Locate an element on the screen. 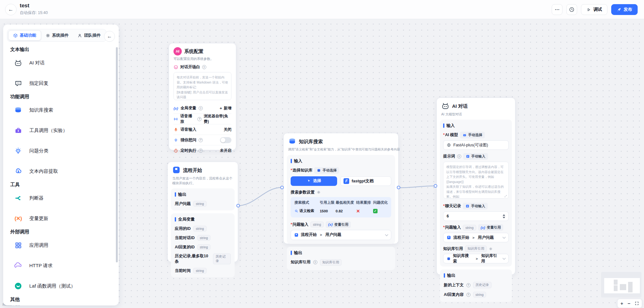 The width and height of the screenshot is (644, 308). number-stepper is located at coordinates (504, 216).